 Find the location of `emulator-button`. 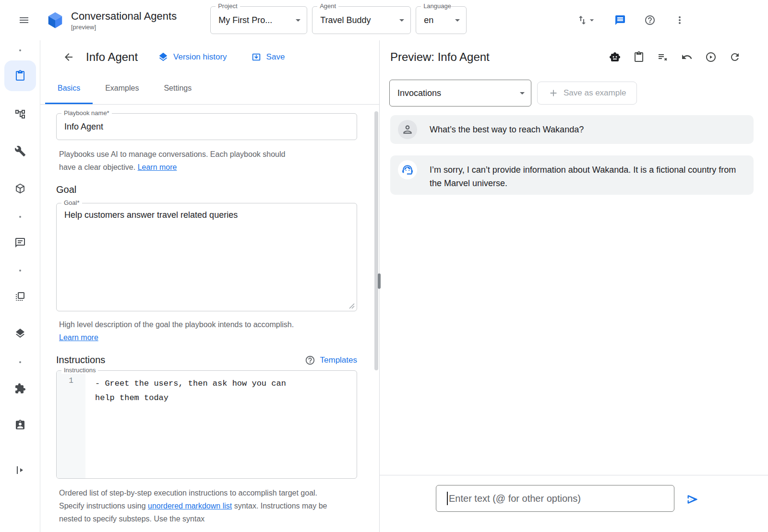

emulator-button is located at coordinates (615, 57).